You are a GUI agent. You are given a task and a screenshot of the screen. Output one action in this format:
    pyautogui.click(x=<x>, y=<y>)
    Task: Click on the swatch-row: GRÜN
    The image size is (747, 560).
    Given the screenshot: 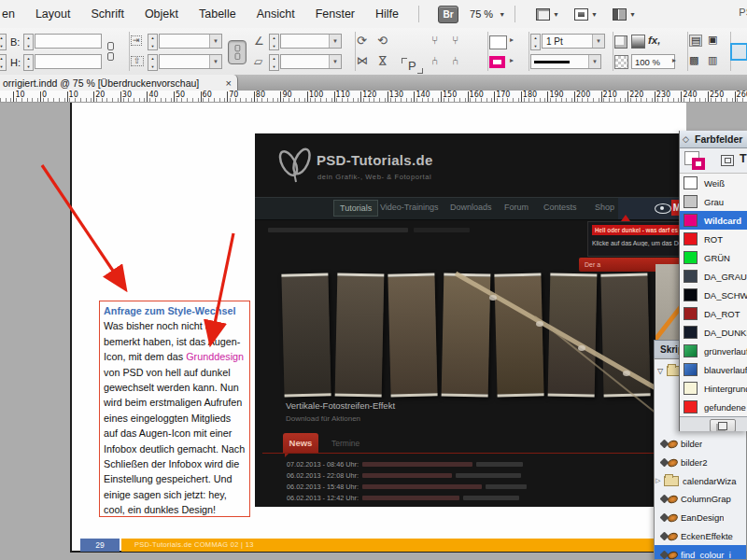 What is the action you would take?
    pyautogui.click(x=713, y=258)
    